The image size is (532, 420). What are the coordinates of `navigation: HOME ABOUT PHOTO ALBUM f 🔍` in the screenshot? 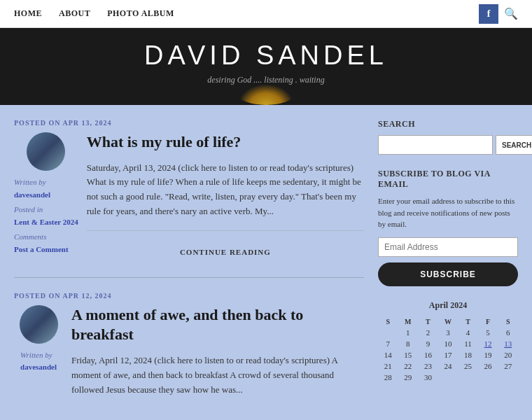 It's located at (266, 14).